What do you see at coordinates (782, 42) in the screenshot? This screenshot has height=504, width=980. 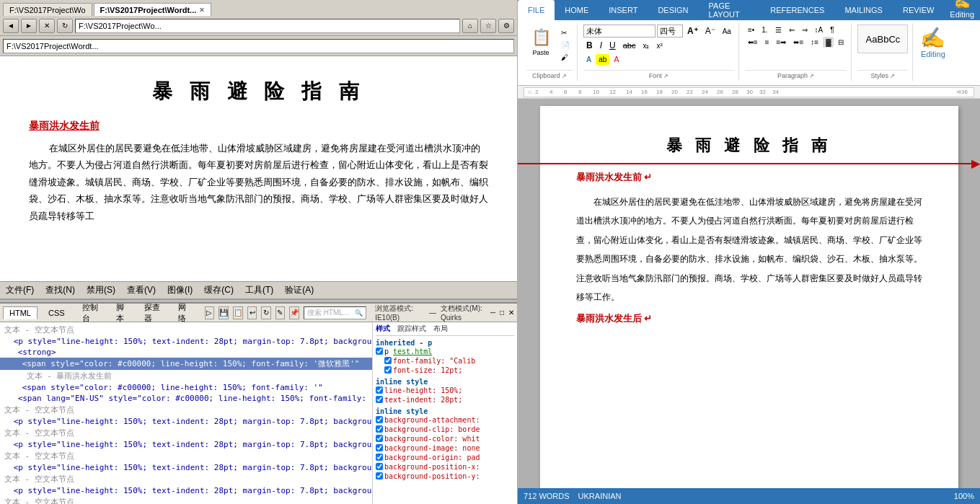 I see `align-right-btn: ≡➡` at bounding box center [782, 42].